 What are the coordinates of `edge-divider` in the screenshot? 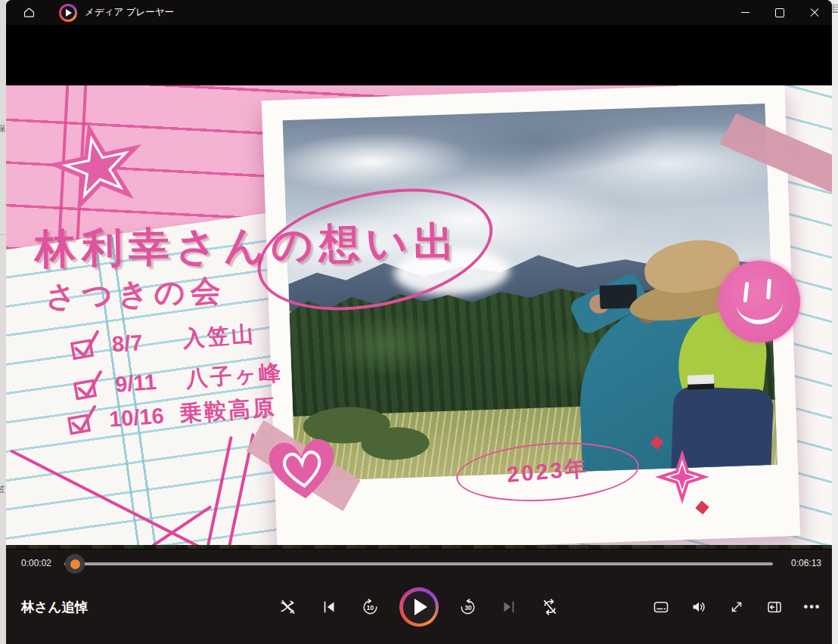 It's located at (3, 234).